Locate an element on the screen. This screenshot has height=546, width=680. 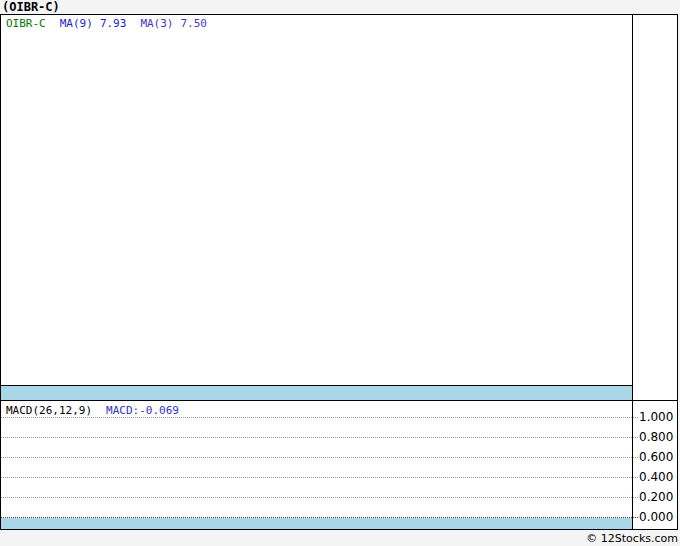
axis-tick-label: 1.000 is located at coordinates (658, 417).